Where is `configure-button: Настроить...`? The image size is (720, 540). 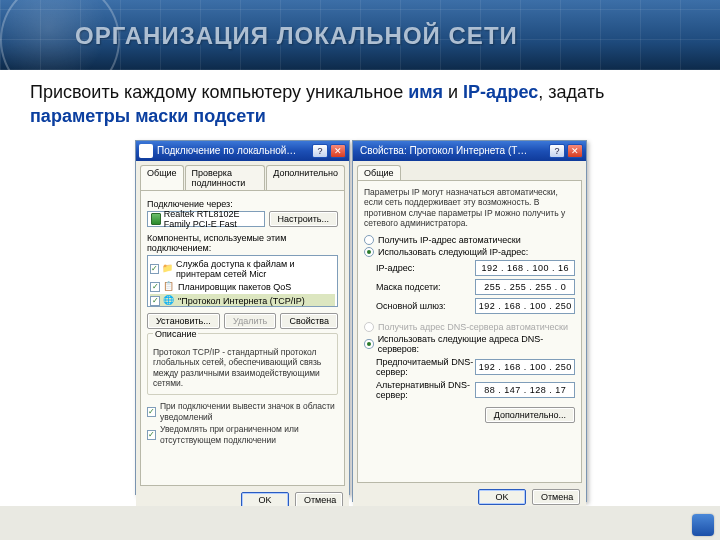 configure-button: Настроить... is located at coordinates (304, 219).